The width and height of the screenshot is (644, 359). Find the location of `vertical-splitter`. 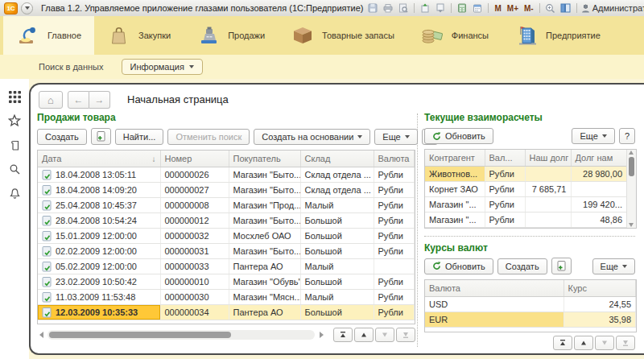

vertical-splitter is located at coordinates (417, 230).